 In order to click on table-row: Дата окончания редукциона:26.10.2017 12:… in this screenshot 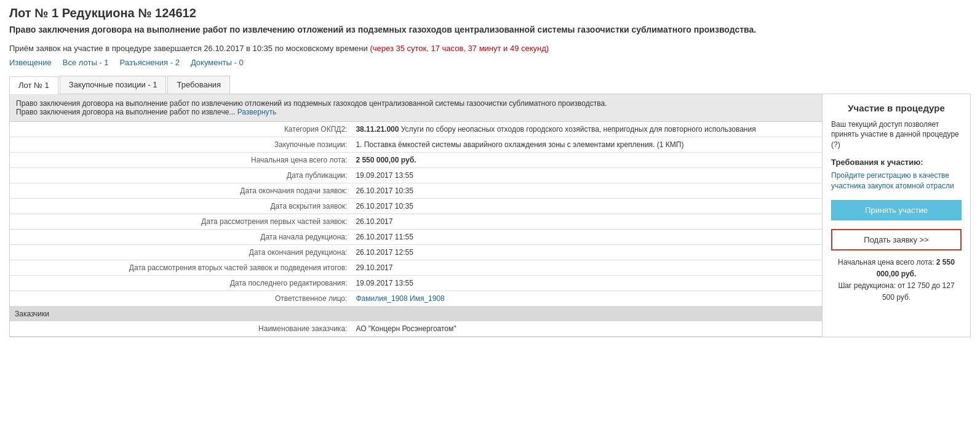, I will do `click(416, 252)`.